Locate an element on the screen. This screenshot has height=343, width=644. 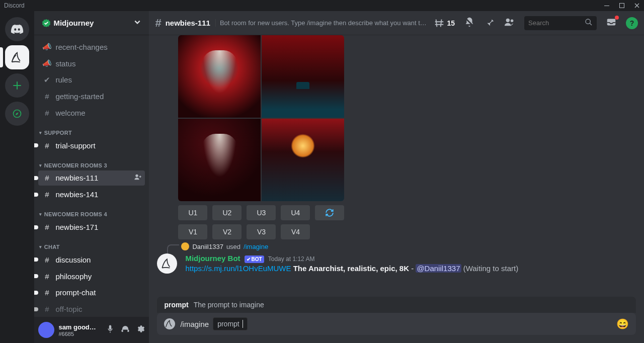
members-icon is located at coordinates (510, 23).